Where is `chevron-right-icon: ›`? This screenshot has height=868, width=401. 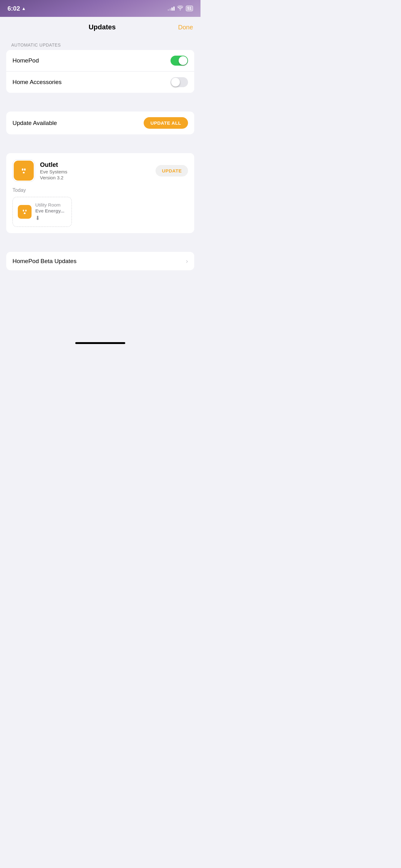 chevron-right-icon: › is located at coordinates (187, 261).